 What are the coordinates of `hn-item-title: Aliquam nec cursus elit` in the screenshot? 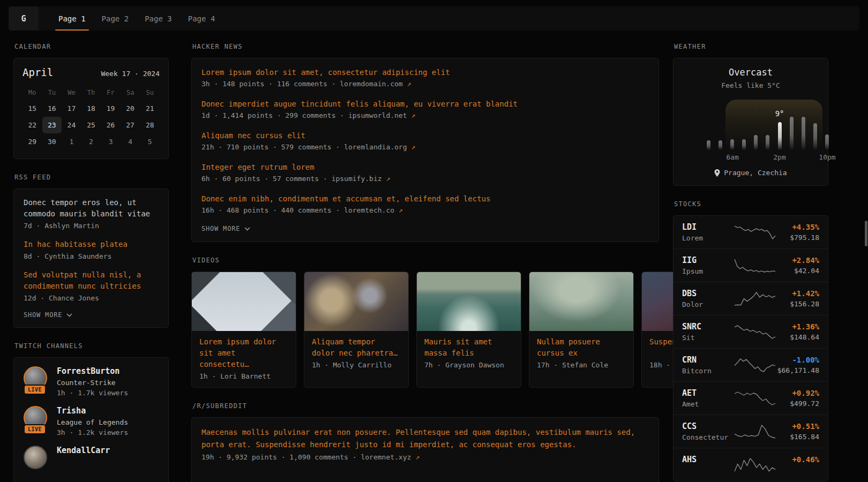 It's located at (425, 135).